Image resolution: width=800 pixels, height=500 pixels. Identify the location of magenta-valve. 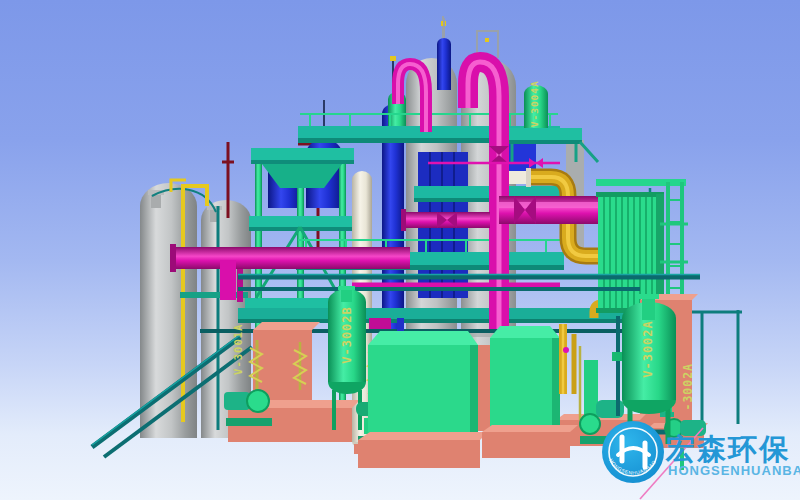
(566, 350).